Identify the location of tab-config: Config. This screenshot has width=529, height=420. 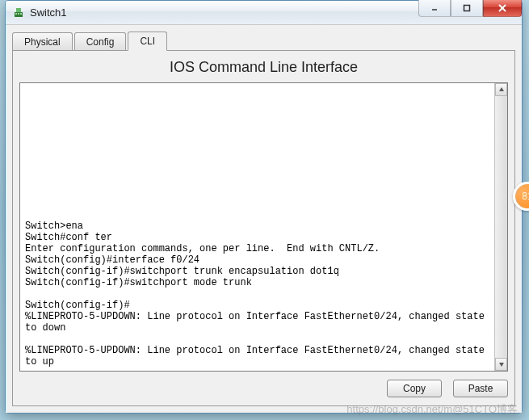
(100, 41).